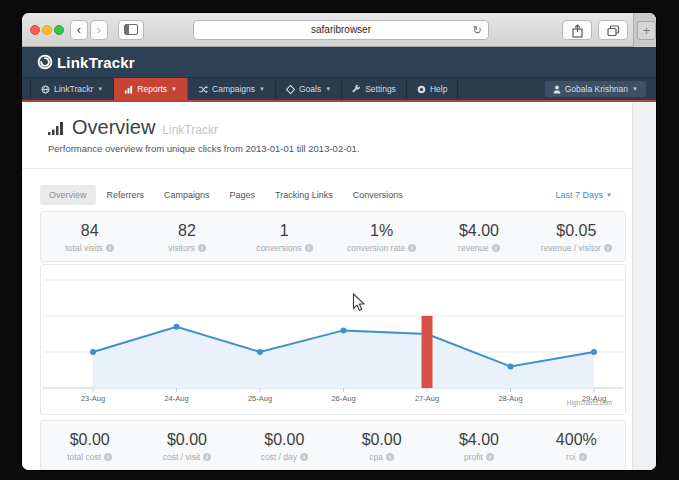  Describe the element at coordinates (590, 403) in the screenshot. I see `svg-text: Highcharts.com` at that location.